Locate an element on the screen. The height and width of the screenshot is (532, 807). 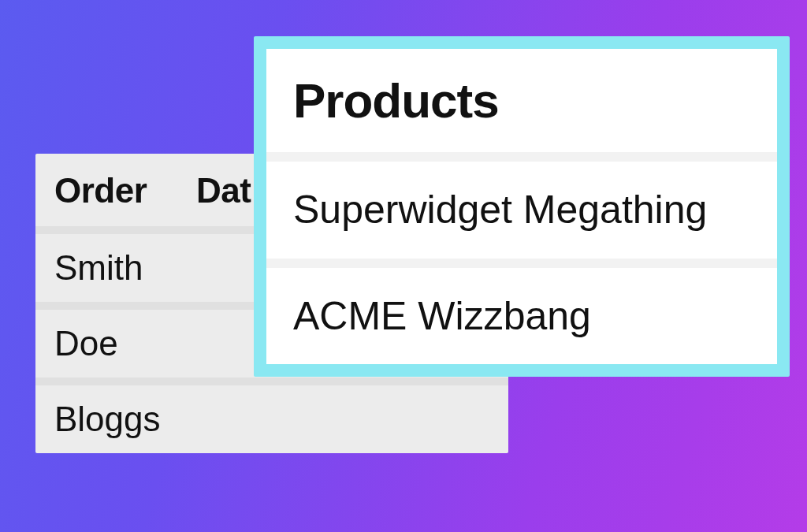
table-row: Bloggs is located at coordinates (272, 419).